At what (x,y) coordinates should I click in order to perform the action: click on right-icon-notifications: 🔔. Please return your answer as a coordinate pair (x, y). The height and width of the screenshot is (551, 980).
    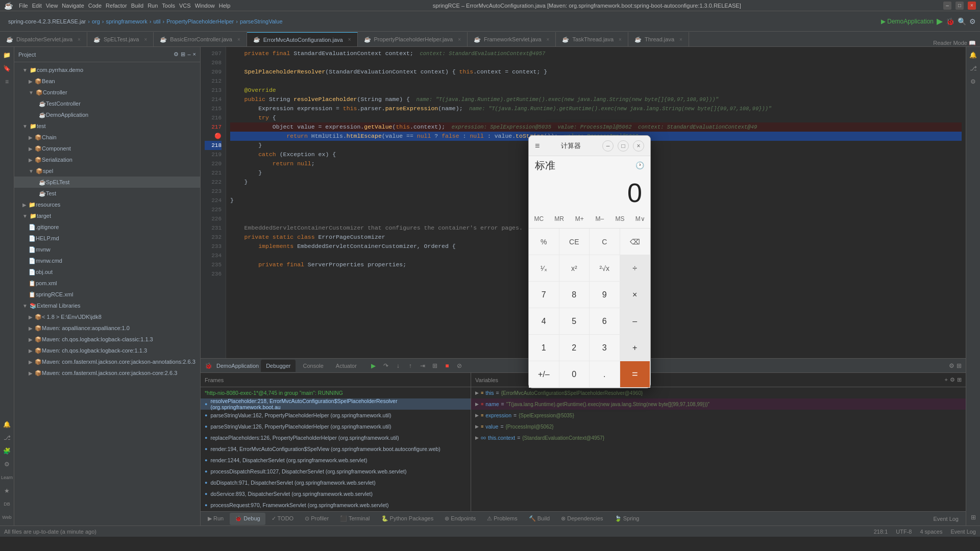
    Looking at the image, I should click on (973, 55).